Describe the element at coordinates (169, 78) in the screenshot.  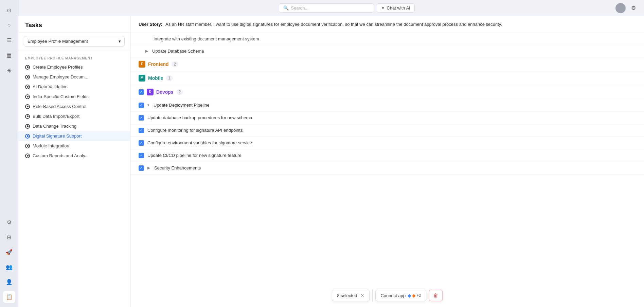
I see `mobile-count: 1` at that location.